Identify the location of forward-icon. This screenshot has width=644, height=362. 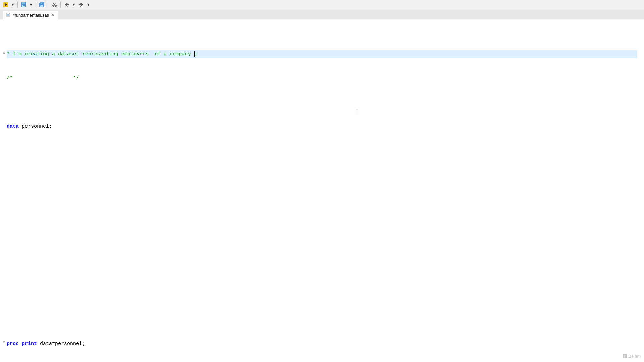
(81, 5).